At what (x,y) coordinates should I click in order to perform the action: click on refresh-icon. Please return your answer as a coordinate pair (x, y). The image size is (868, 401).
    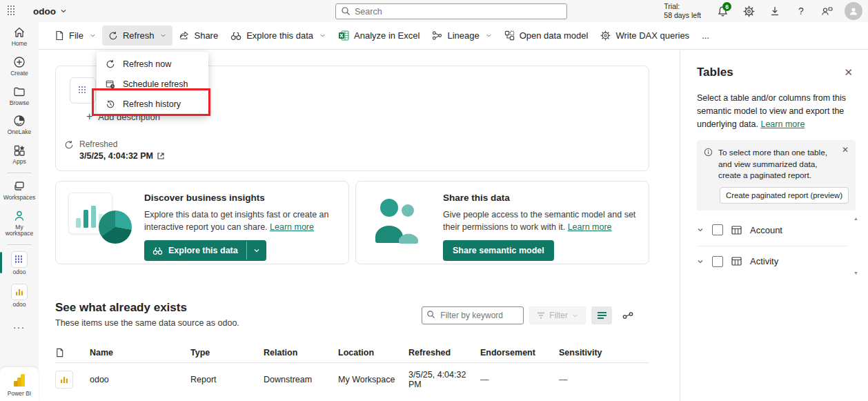
    Looking at the image, I should click on (110, 64).